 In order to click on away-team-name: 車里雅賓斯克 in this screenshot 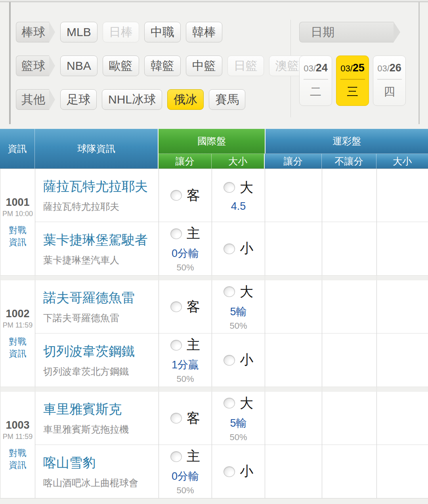, I will do `click(101, 409)`.